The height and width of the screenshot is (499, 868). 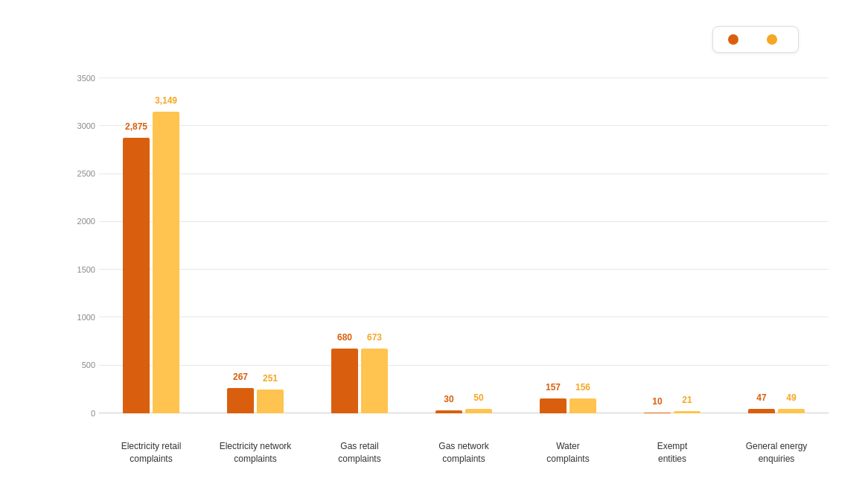 I want to click on bar-jul-2: 673, so click(x=374, y=381).